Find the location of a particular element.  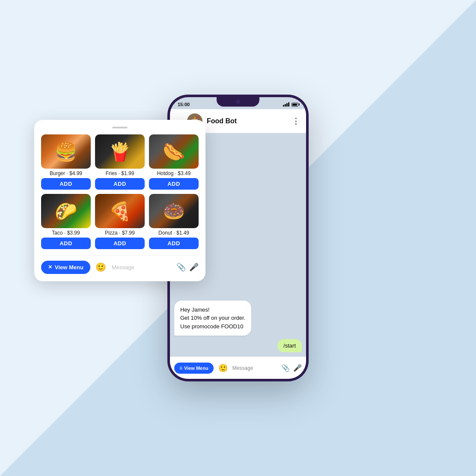

drag-handle is located at coordinates (120, 128).